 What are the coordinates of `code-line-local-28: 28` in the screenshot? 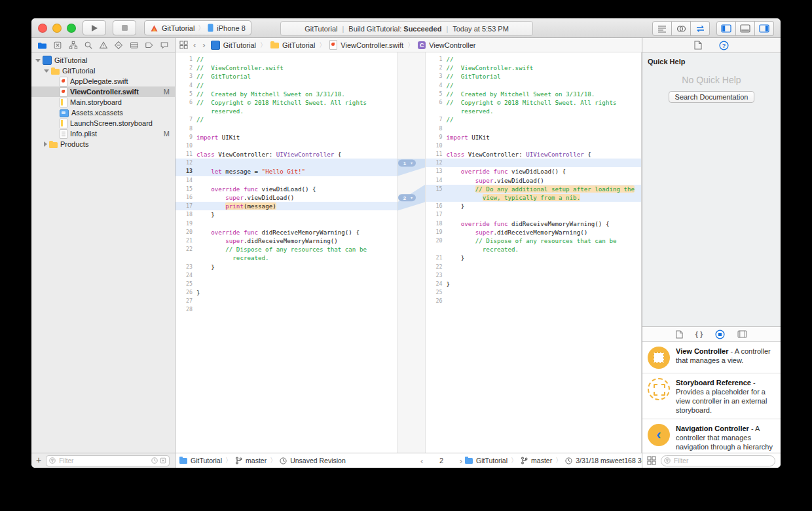 It's located at (286, 309).